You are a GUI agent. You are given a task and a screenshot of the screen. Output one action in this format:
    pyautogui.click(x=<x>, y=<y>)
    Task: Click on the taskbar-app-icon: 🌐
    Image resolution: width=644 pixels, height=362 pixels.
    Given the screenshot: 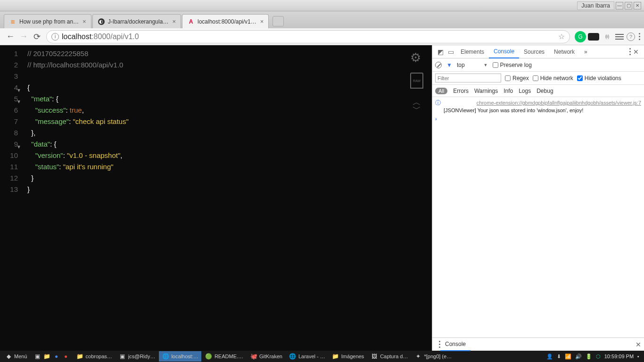 What is the action you would take?
    pyautogui.click(x=165, y=356)
    